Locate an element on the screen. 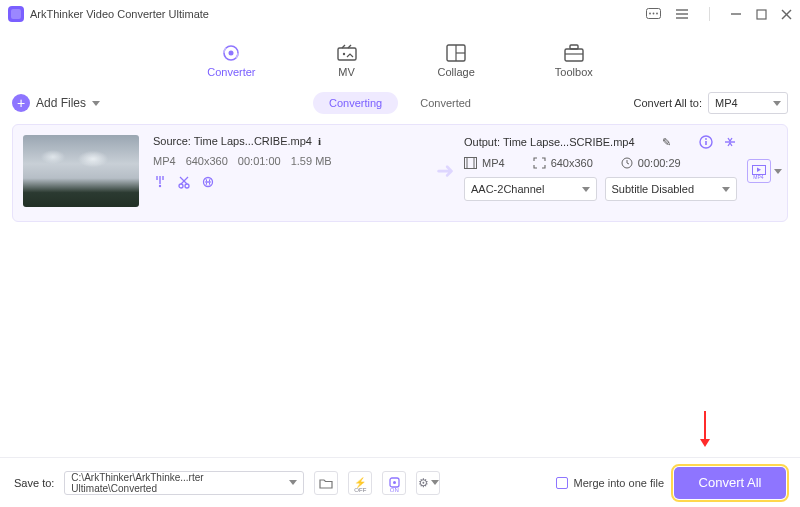  feedback-icon is located at coordinates (654, 14).